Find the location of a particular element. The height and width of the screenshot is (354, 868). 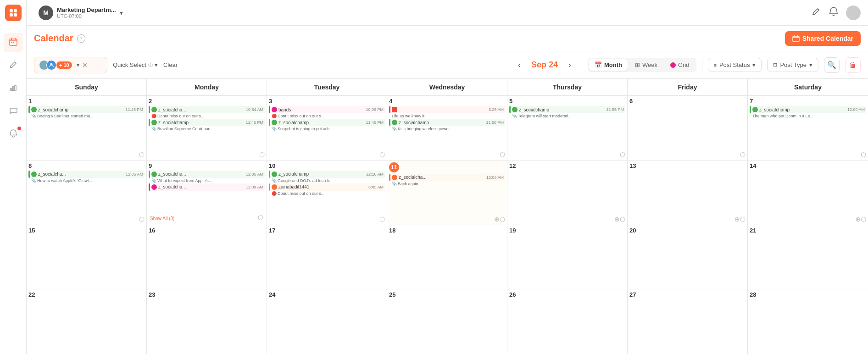

event-9-1: z_socialcha... 12:05 AM is located at coordinates (206, 174).